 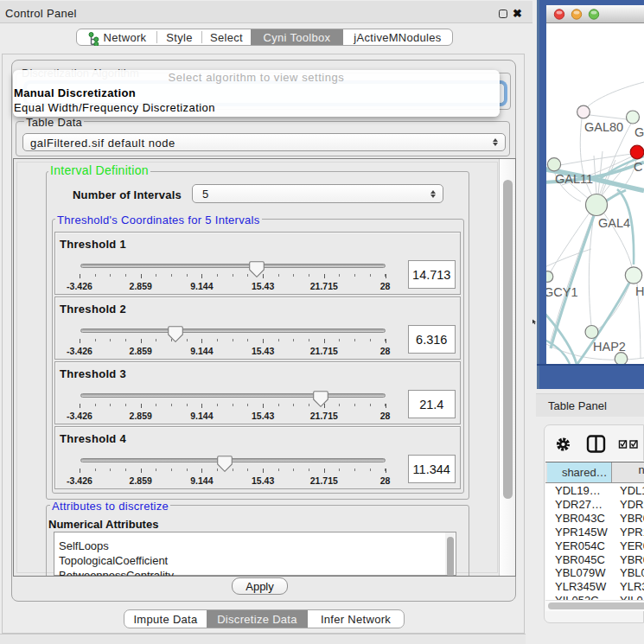 I want to click on svg-text: C, so click(x=638, y=167).